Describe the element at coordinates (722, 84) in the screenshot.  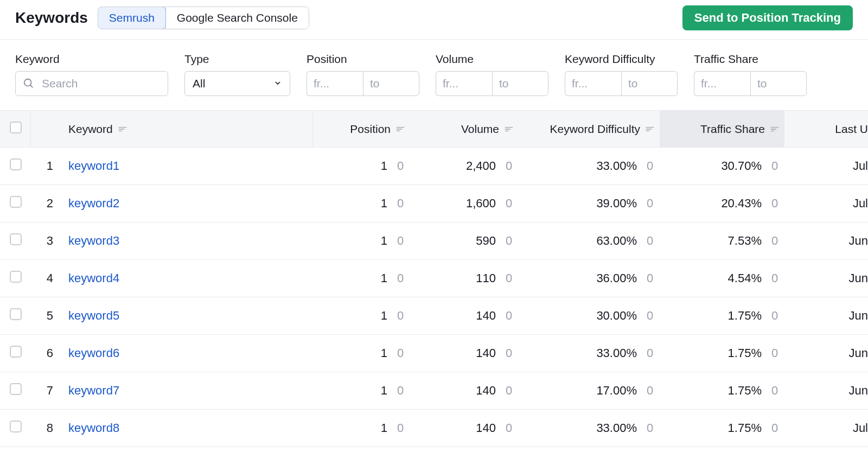
I see `ts-from-input` at that location.